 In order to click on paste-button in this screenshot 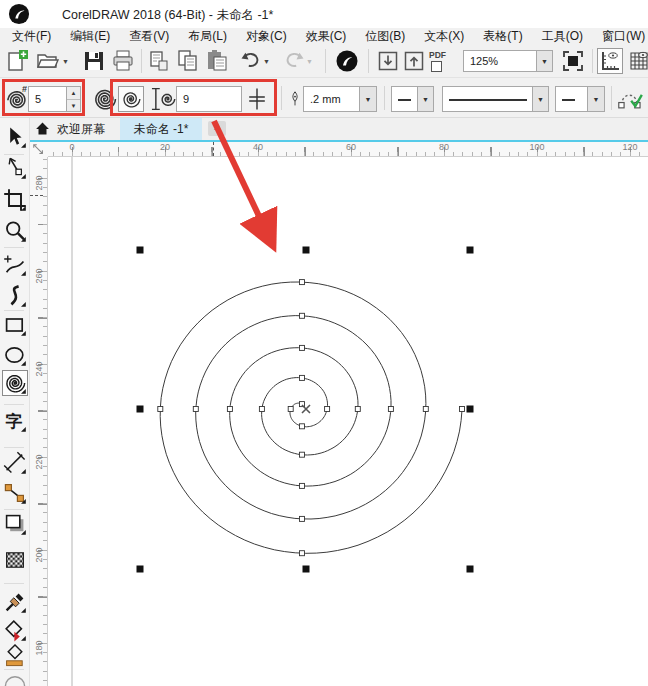, I will do `click(217, 61)`.